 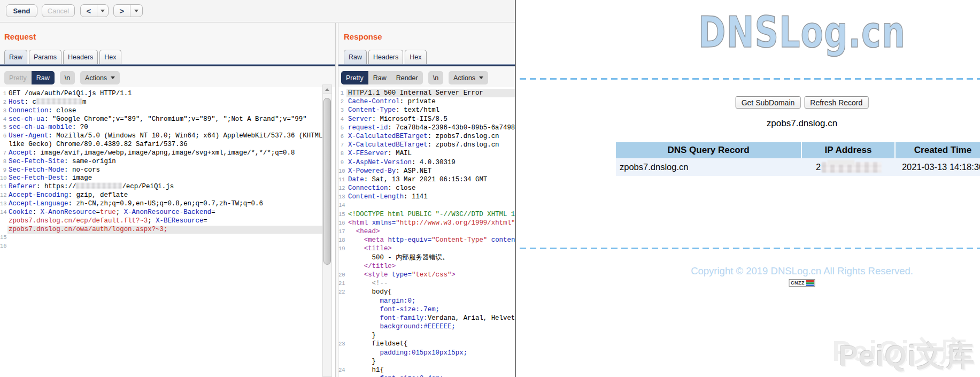 I want to click on code-line: 16<html xmlns="http://www.w3.org/1999/xh…, so click(x=427, y=223).